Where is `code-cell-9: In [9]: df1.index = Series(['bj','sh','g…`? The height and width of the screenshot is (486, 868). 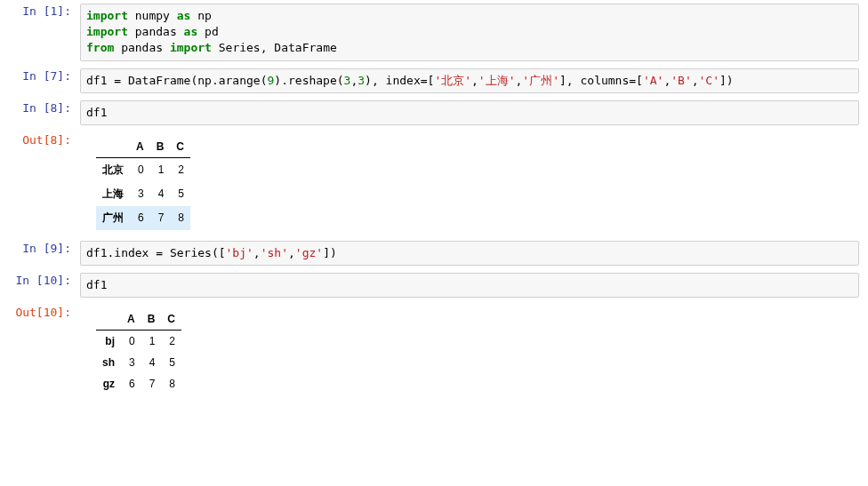
code-cell-9: In [9]: df1.index = Series(['bj','sh','g… is located at coordinates (434, 253).